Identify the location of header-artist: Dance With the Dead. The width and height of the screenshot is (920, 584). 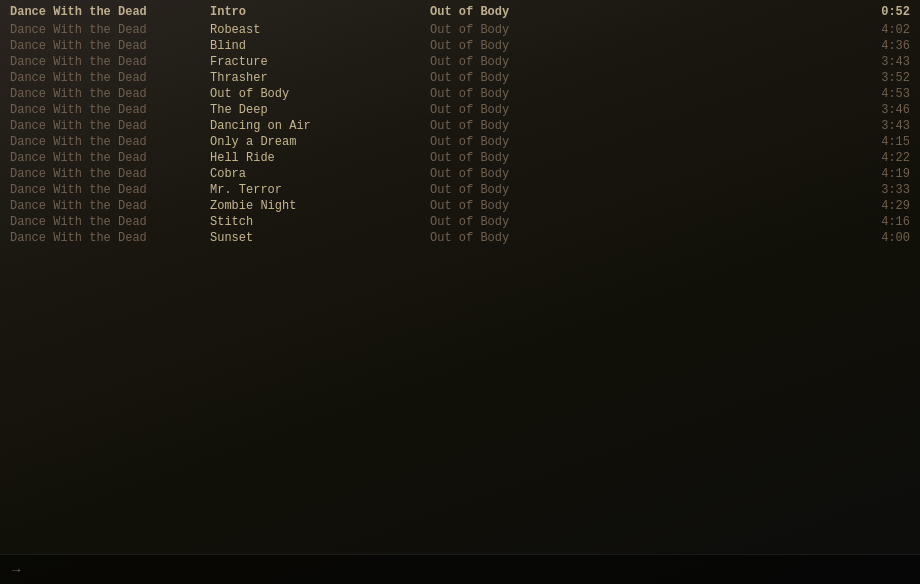
(110, 12).